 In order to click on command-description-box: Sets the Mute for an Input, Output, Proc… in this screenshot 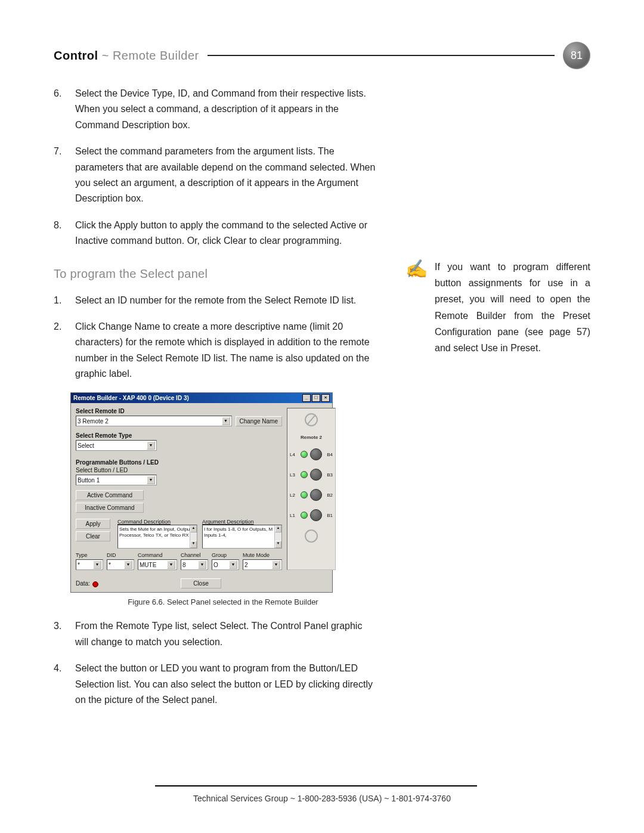, I will do `click(157, 537)`.